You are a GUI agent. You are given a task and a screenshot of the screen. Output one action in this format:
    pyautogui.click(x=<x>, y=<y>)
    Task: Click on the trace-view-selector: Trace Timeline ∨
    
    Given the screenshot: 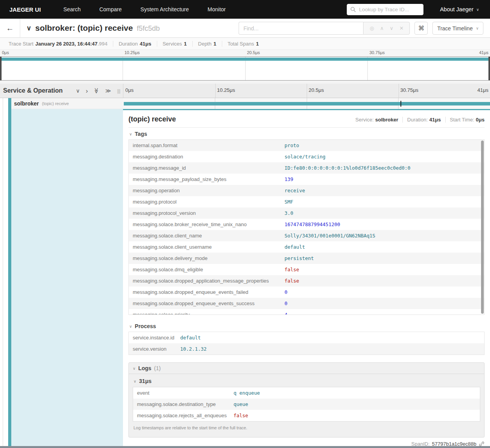 What is the action you would take?
    pyautogui.click(x=458, y=28)
    